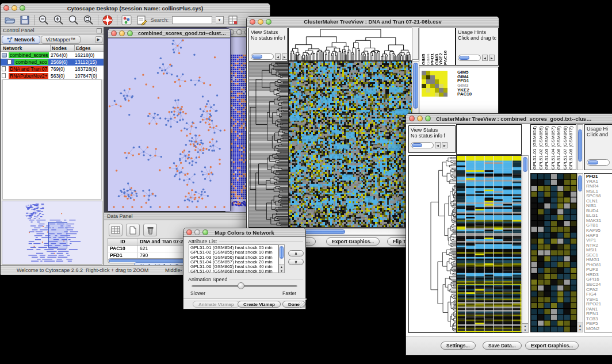 The width and height of the screenshot is (612, 364). What do you see at coordinates (244, 286) in the screenshot?
I see `speed-slider-track` at bounding box center [244, 286].